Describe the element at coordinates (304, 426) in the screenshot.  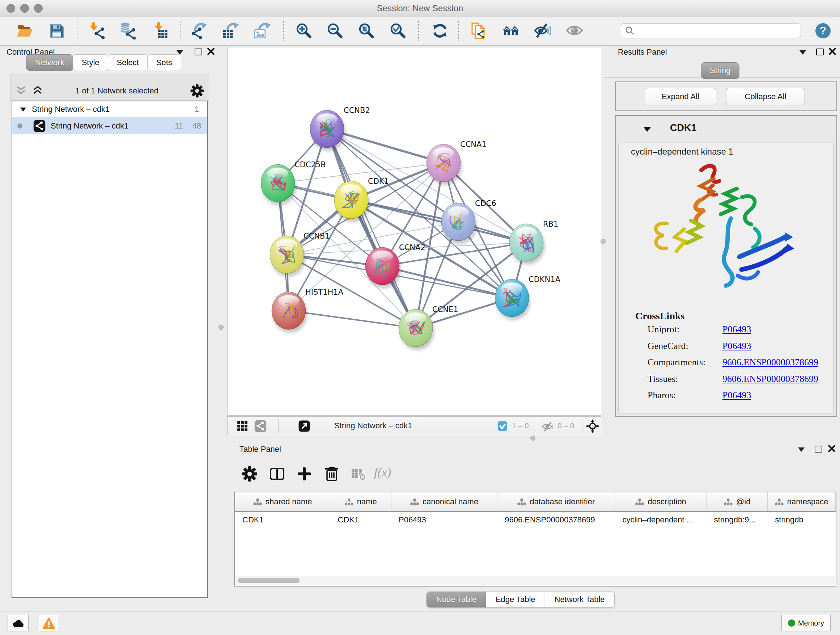
I see `birds-eye-view-icon` at that location.